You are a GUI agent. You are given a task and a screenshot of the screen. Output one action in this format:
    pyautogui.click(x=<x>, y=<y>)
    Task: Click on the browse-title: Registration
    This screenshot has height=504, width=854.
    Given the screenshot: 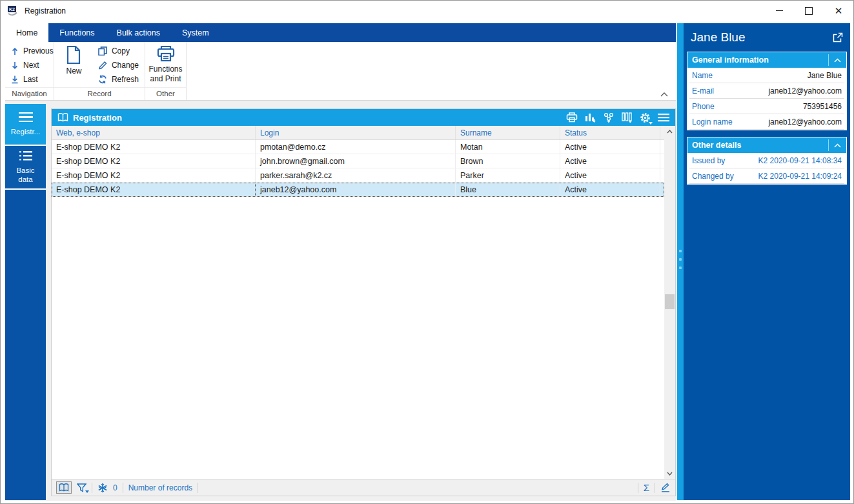 What is the action you would take?
    pyautogui.click(x=97, y=117)
    